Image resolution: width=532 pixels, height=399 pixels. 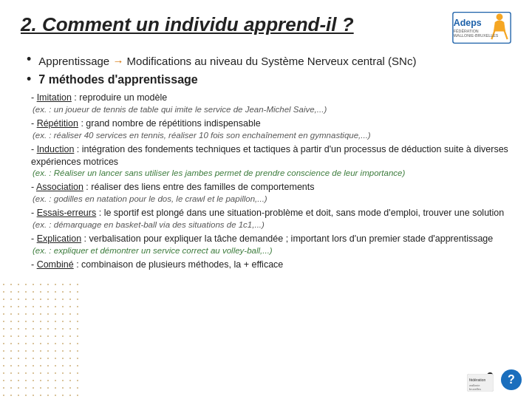 What do you see at coordinates (468, 23) in the screenshot?
I see `svg-text: Adeps` at bounding box center [468, 23].